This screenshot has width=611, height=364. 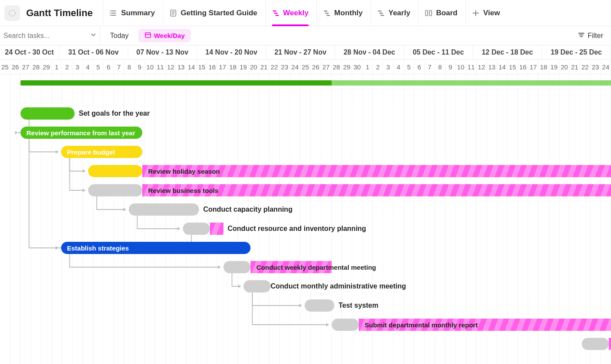 I want to click on tab-weekly: Weekly, so click(x=290, y=13).